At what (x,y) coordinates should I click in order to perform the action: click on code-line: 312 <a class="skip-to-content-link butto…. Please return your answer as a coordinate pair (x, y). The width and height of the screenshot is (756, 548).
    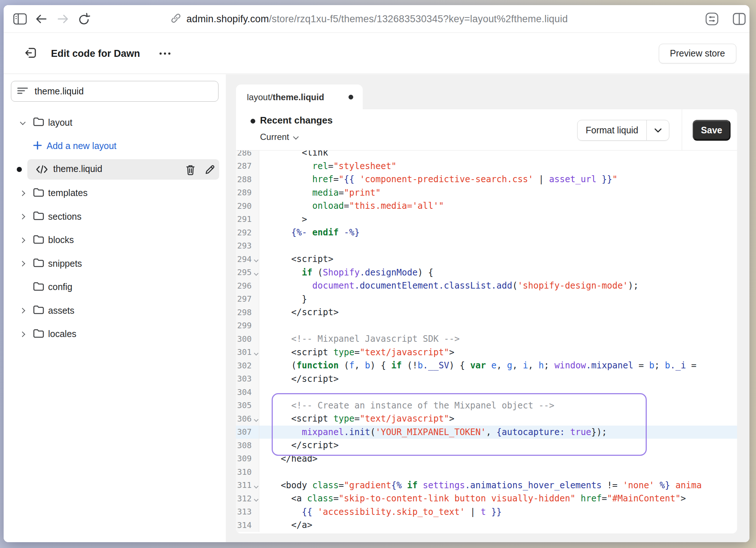
    Looking at the image, I should click on (487, 498).